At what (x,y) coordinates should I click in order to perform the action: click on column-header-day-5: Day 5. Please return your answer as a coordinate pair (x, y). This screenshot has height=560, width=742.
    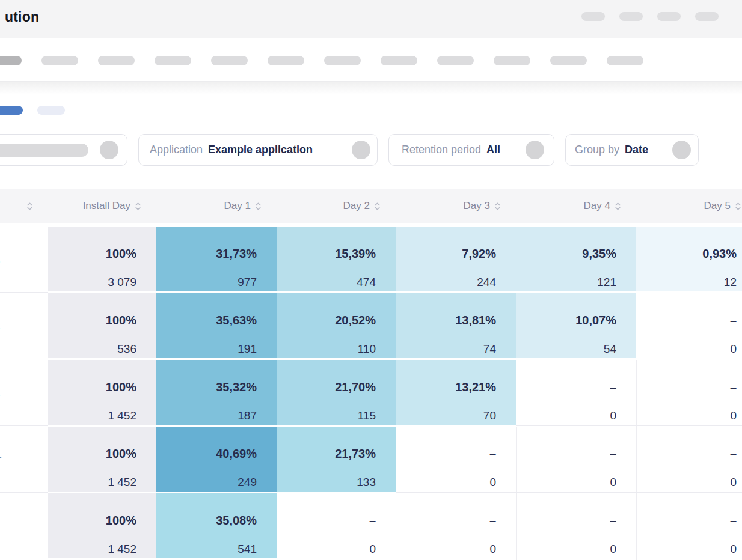
    Looking at the image, I should click on (689, 206).